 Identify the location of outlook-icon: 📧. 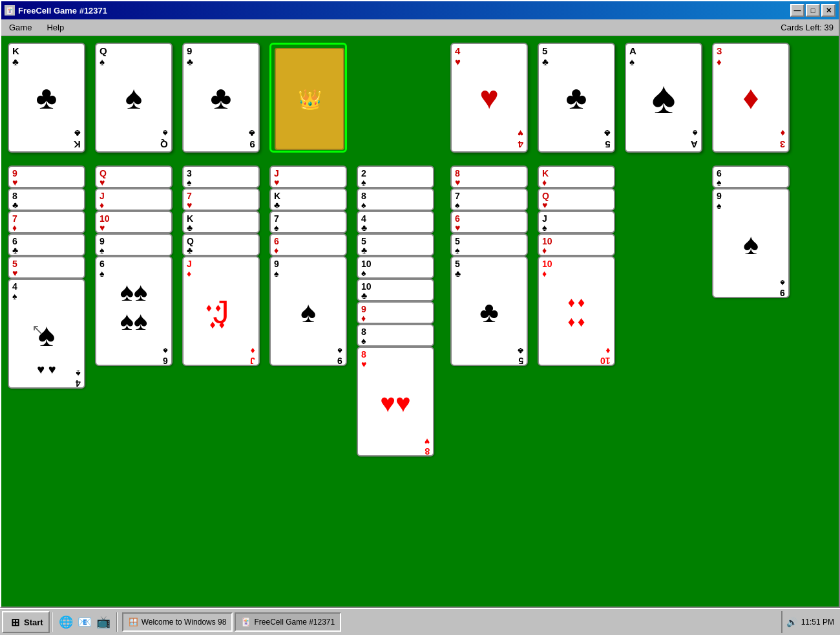
(85, 622).